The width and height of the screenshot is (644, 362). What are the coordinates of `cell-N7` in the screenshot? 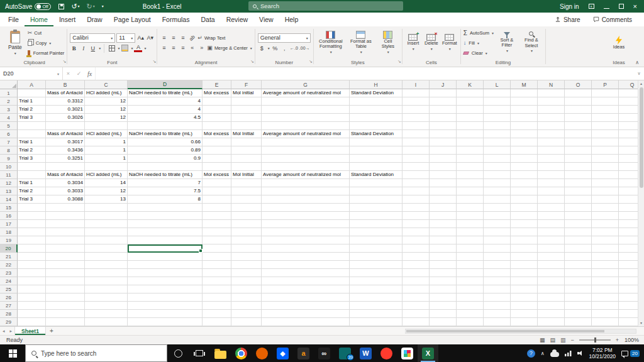 It's located at (551, 142).